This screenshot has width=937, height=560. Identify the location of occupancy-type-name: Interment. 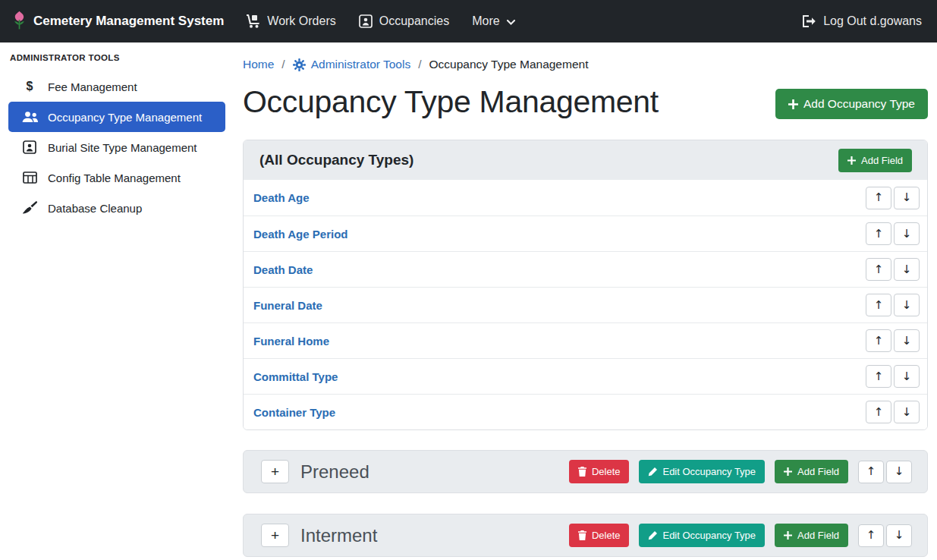
(435, 536).